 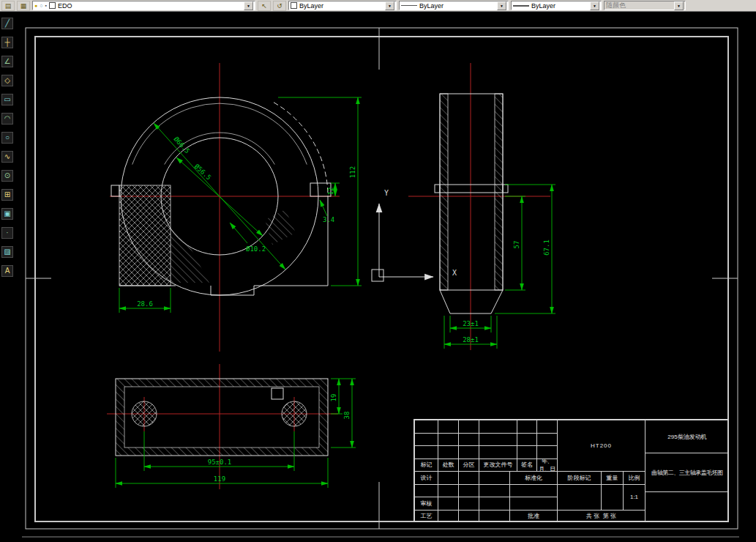 I want to click on dim-bottom-edge-to-hole: 19, so click(x=334, y=398).